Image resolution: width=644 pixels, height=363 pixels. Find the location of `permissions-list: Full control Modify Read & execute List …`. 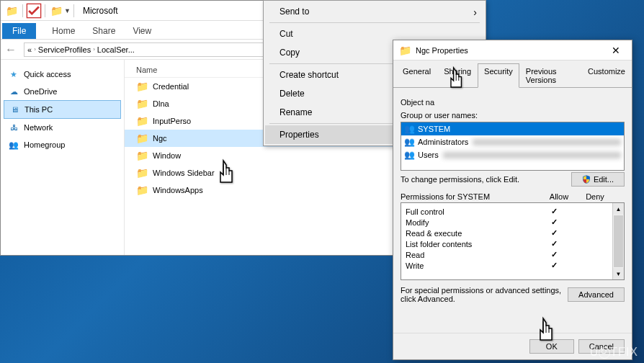

permissions-list: Full control Modify Read & execute List … is located at coordinates (513, 241).